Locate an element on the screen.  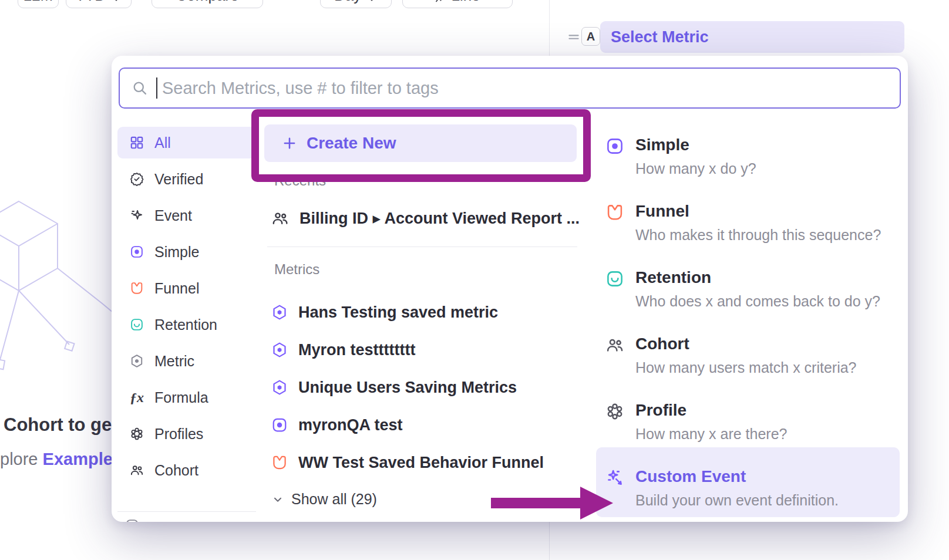
type-title: Profile is located at coordinates (761, 410).